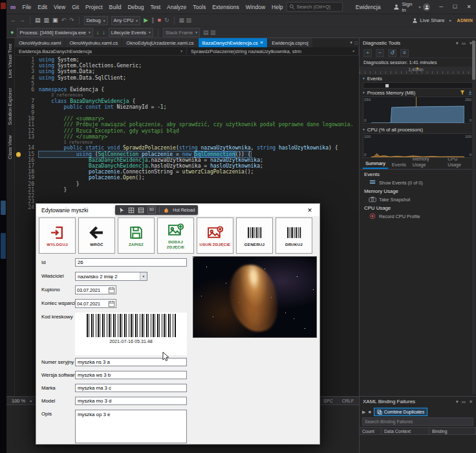 The image size is (476, 453). I want to click on nav-forward-icon: →, so click(22, 21).